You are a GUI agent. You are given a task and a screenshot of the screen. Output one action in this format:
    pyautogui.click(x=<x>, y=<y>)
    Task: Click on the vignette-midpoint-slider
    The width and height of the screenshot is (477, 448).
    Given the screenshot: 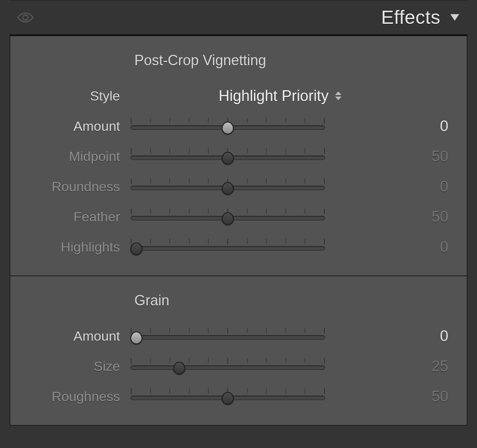 What is the action you would take?
    pyautogui.click(x=228, y=156)
    